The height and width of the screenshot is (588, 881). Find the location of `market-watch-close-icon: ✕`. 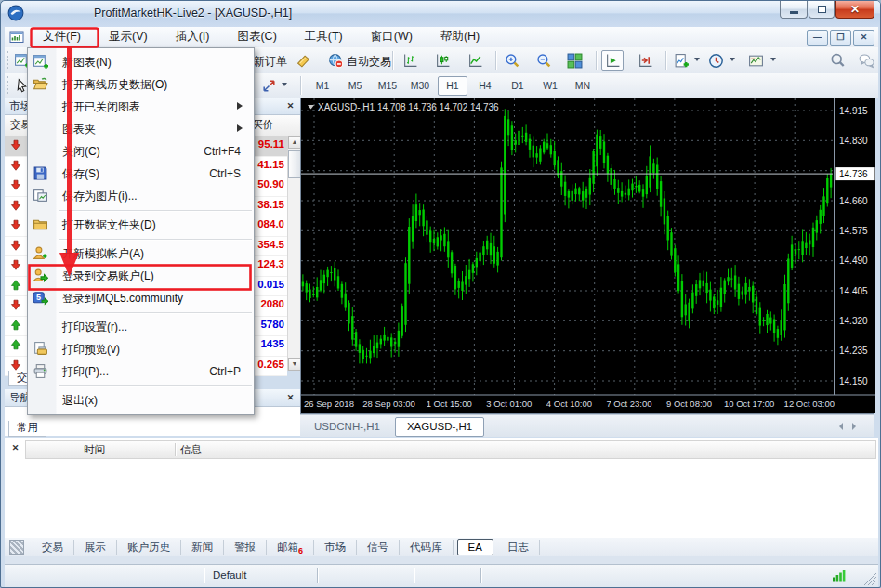

market-watch-close-icon: ✕ is located at coordinates (290, 106).